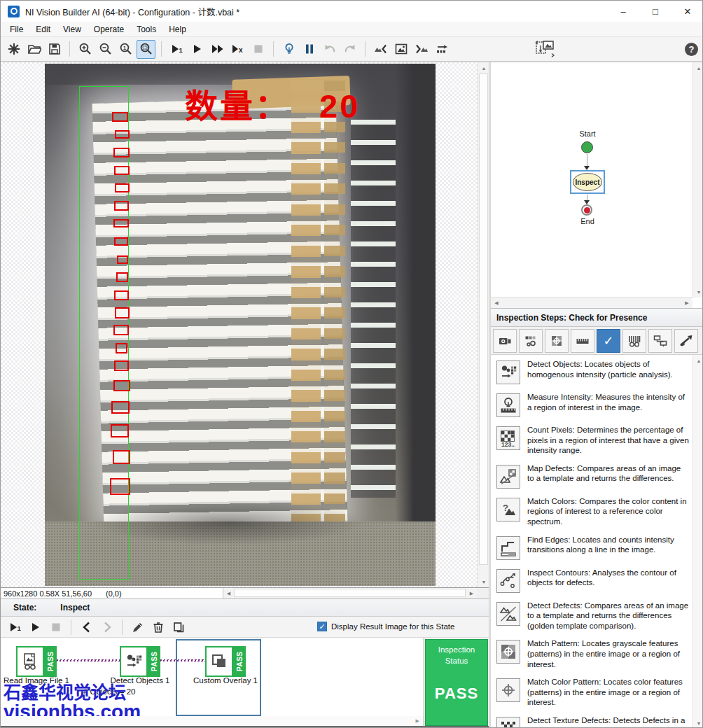  Describe the element at coordinates (55, 49) in the screenshot. I see `save-button` at that location.